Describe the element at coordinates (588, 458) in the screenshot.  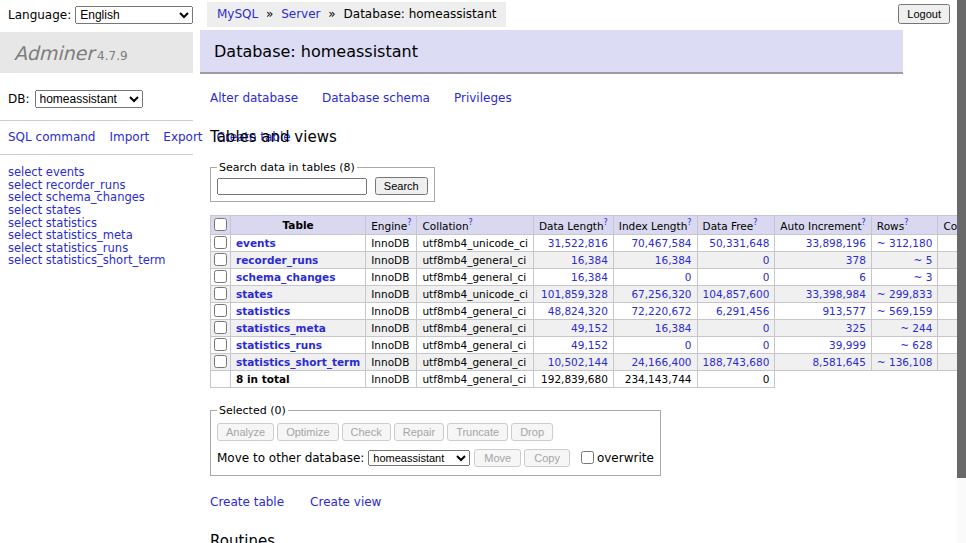
I see `overwrite-checkbox` at that location.